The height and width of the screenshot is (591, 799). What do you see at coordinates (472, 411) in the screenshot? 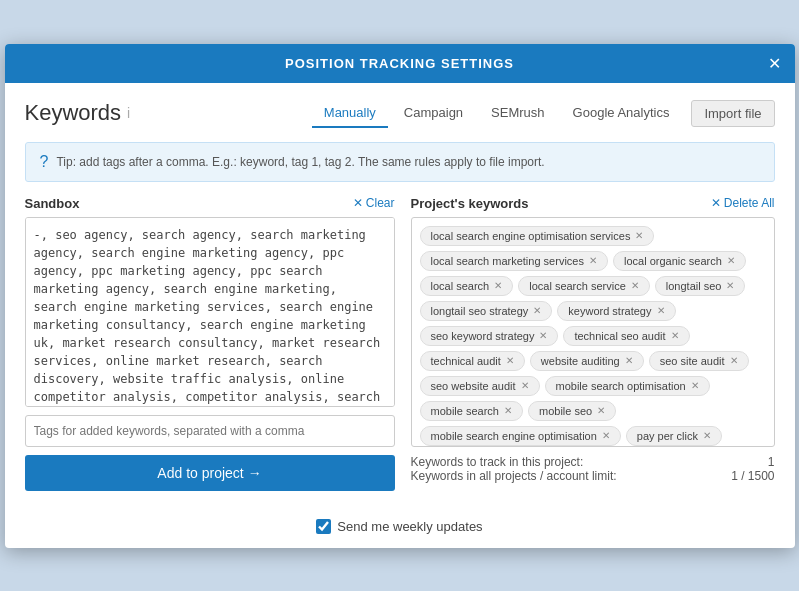
I see `list-item: mobile search✕` at bounding box center [472, 411].